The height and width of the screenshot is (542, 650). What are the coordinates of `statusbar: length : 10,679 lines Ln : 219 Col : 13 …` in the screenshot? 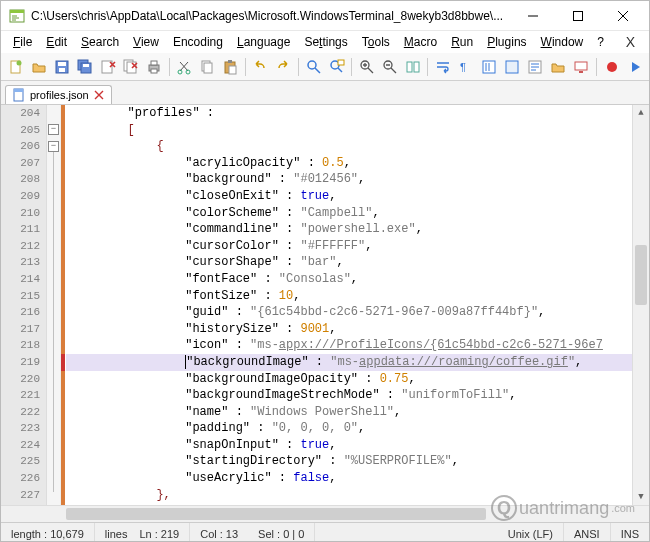 It's located at (325, 532).